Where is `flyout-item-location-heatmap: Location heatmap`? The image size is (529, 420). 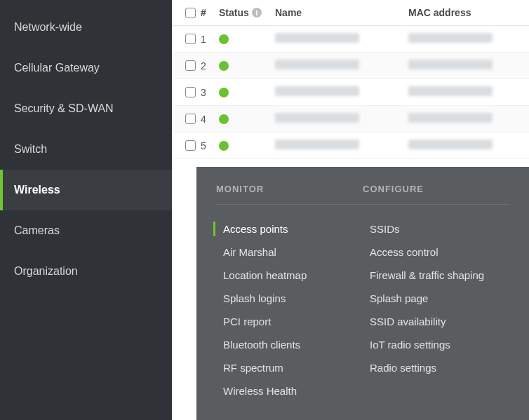
flyout-item-location-heatmap: Location heatmap is located at coordinates (289, 275).